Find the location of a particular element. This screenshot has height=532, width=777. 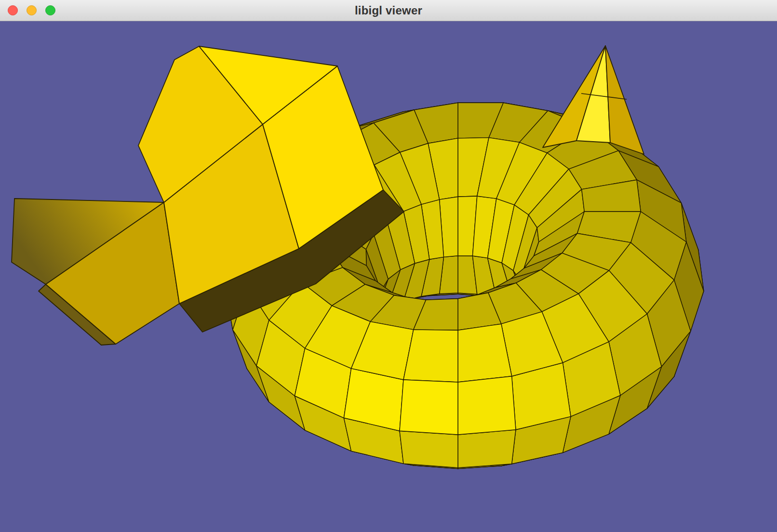

mesh-horn-facets is located at coordinates (593, 100).